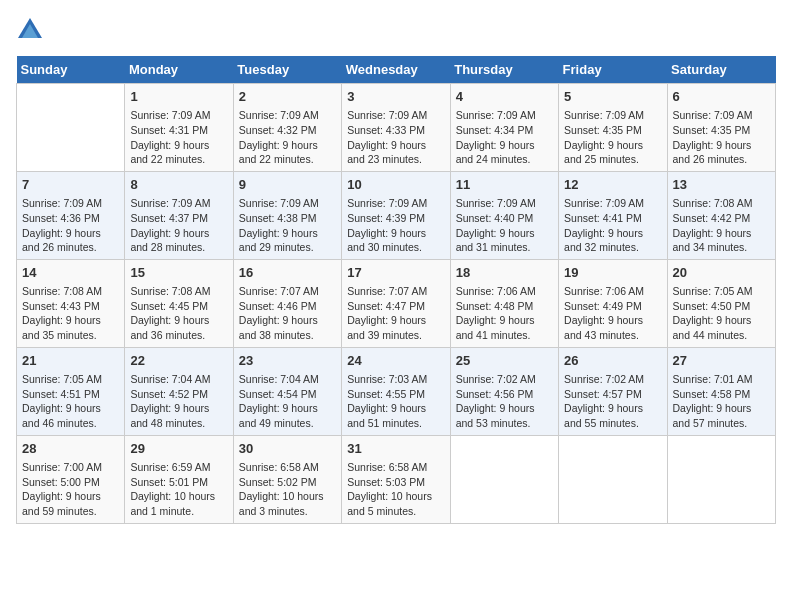 This screenshot has width=792, height=612. What do you see at coordinates (721, 70) in the screenshot?
I see `weekday-header-saturday: Saturday` at bounding box center [721, 70].